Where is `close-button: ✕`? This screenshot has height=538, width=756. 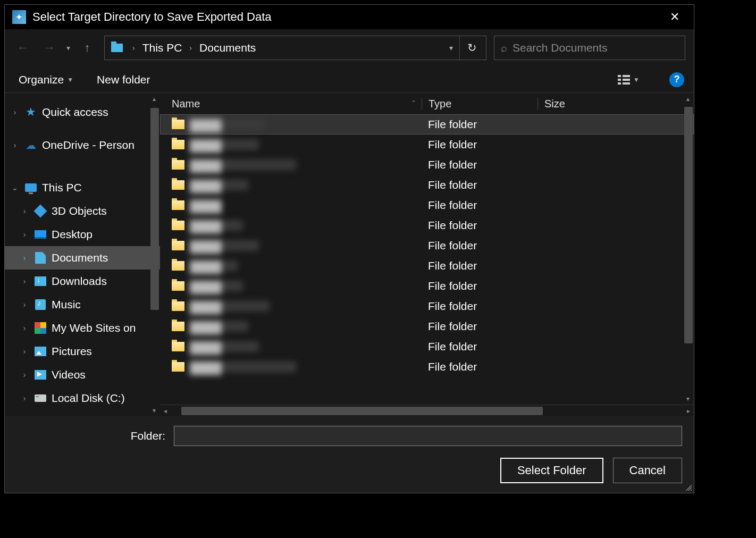
close-button: ✕ is located at coordinates (675, 17).